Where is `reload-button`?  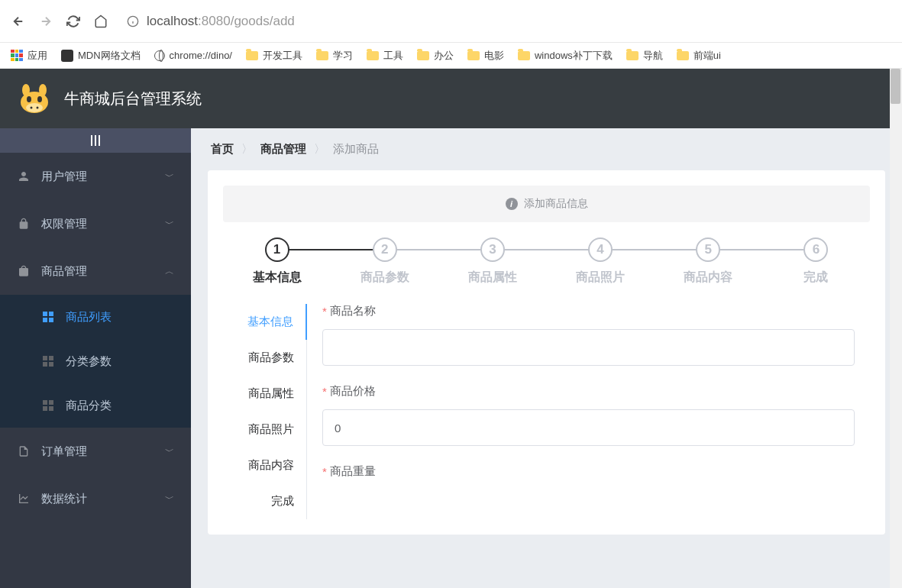
reload-button is located at coordinates (73, 21).